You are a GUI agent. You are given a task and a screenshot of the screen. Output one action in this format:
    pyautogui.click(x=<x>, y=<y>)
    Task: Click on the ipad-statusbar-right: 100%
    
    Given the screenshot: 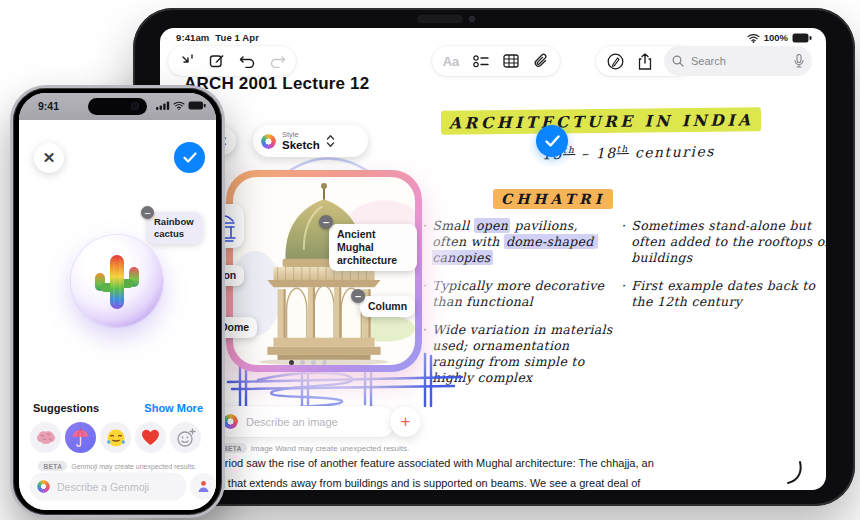 What is the action you would take?
    pyautogui.click(x=780, y=38)
    